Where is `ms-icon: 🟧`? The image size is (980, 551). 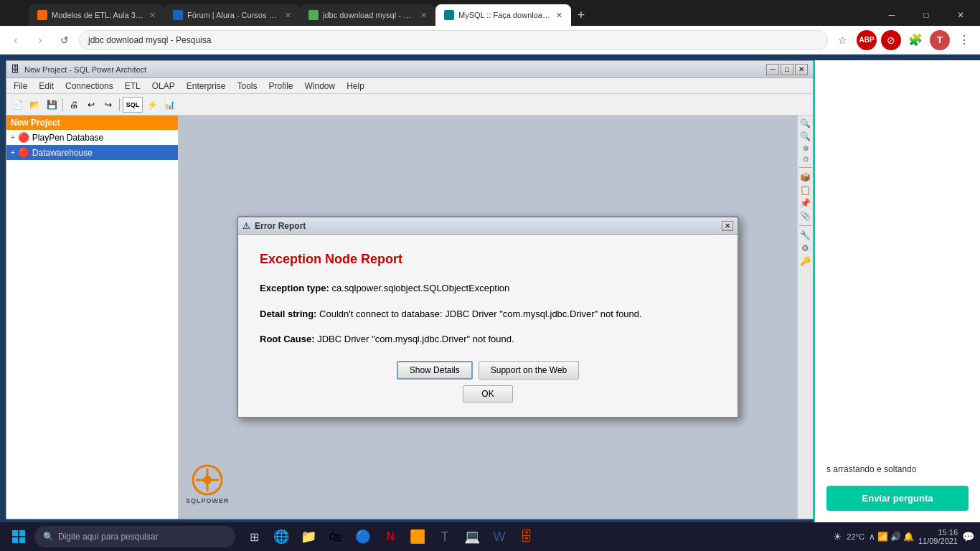 ms-icon: 🟧 is located at coordinates (418, 537).